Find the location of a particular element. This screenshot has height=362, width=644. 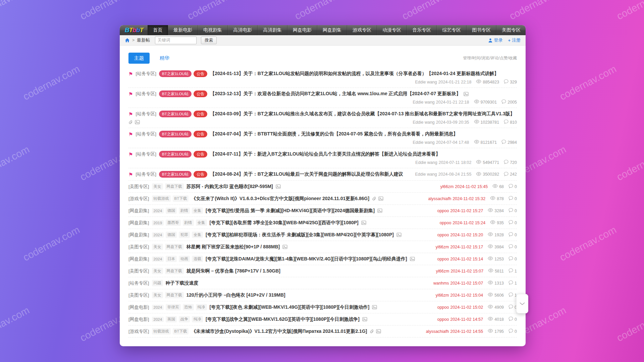

tag-chip: 动画 is located at coordinates (184, 259).